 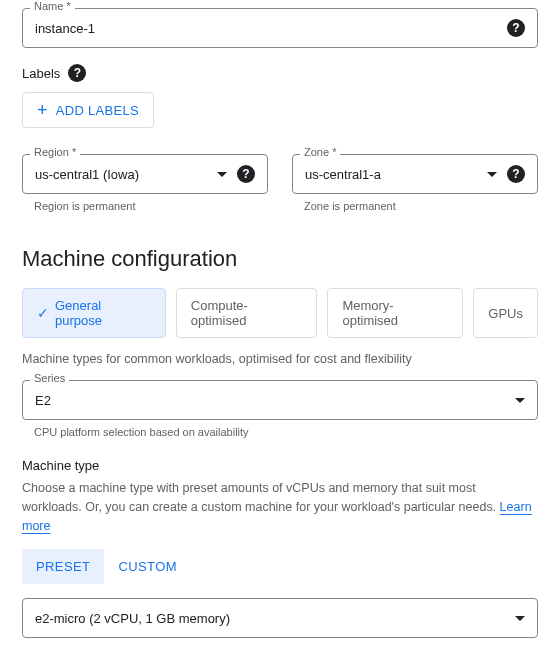 What do you see at coordinates (98, 110) in the screenshot?
I see `add-labels-text: ADD LABELS` at bounding box center [98, 110].